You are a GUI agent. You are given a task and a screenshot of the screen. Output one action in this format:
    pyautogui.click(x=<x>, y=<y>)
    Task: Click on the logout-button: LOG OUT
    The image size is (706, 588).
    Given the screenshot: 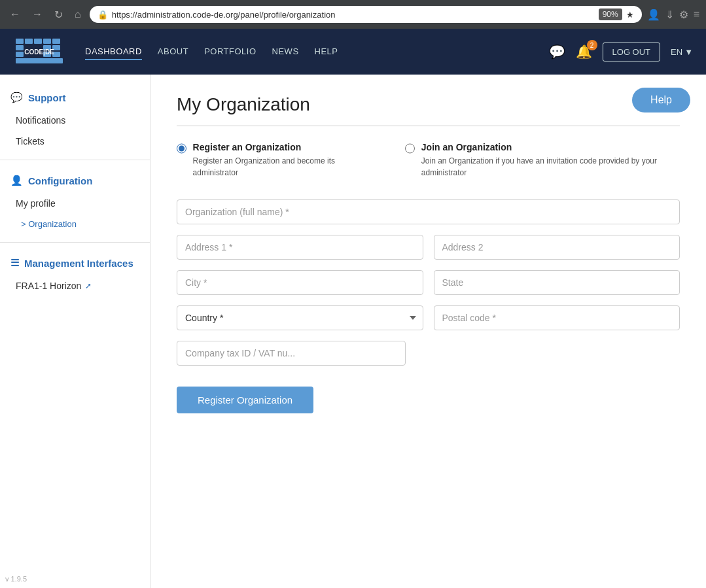 What is the action you would take?
    pyautogui.click(x=632, y=52)
    